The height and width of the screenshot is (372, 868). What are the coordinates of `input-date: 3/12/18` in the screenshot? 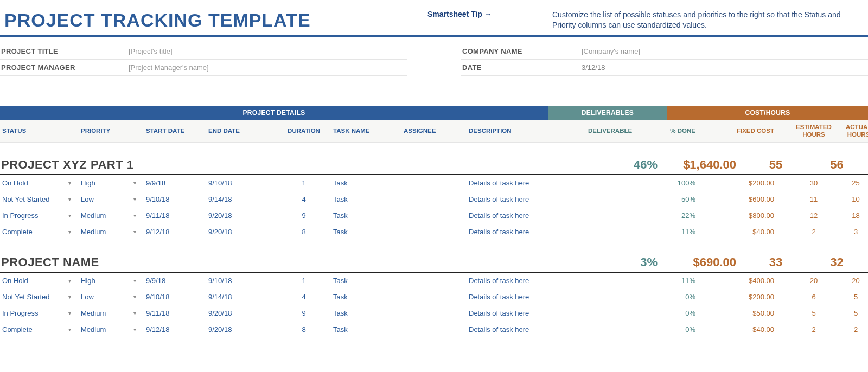 It's located at (724, 67).